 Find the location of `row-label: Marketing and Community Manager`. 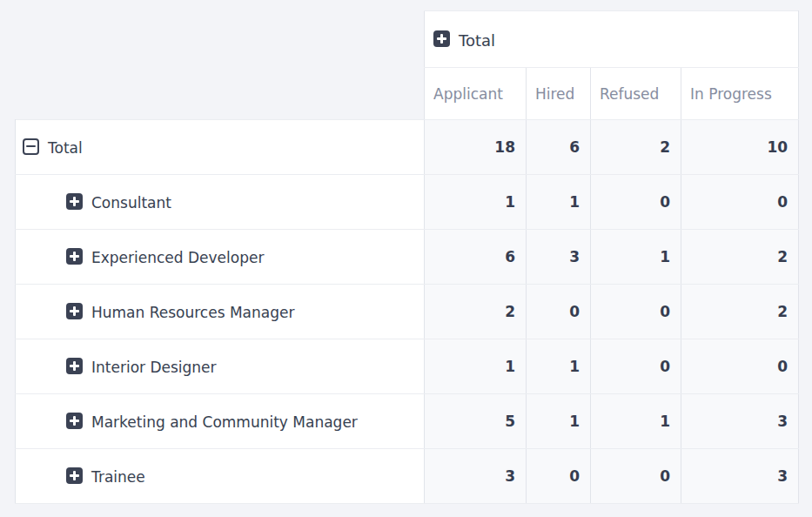

row-label: Marketing and Community Manager is located at coordinates (225, 422).